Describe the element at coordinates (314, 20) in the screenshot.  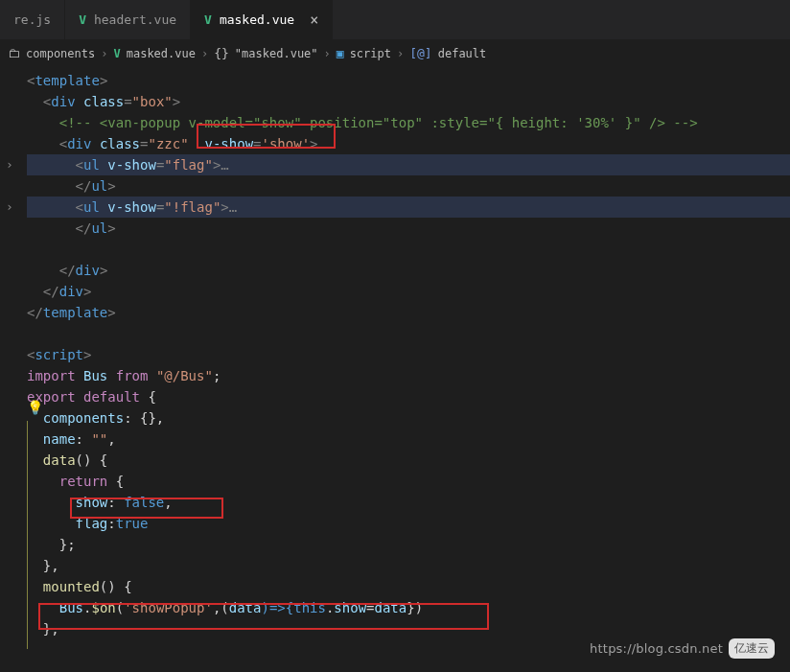
I see `close-icon: ×` at that location.